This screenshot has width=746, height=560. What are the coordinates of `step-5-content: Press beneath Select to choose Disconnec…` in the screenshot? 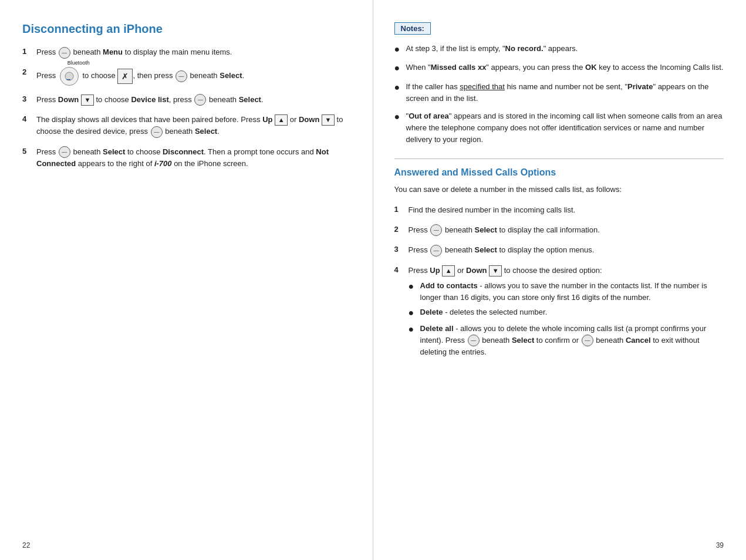 It's located at (194, 158).